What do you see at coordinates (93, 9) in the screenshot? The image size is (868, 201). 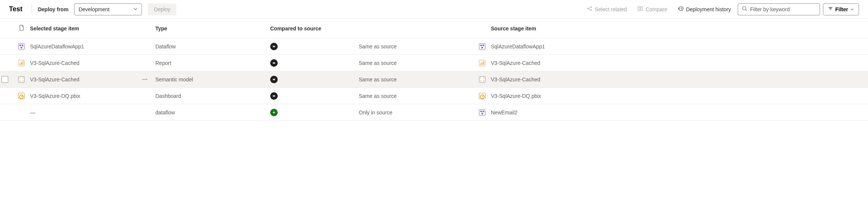 I see `toolbar-left: Test Deploy from Development Deploy` at bounding box center [93, 9].